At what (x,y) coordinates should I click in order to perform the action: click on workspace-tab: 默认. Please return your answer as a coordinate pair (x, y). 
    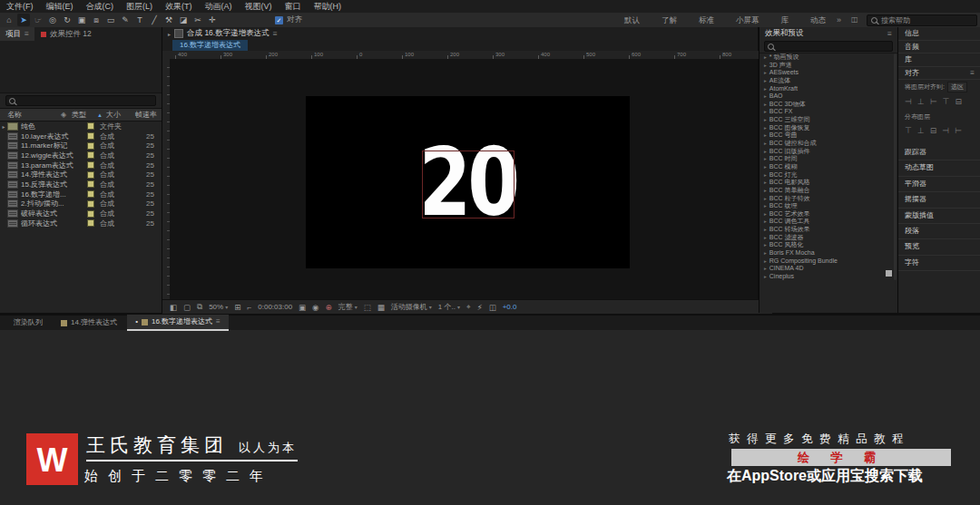
    Looking at the image, I should click on (632, 20).